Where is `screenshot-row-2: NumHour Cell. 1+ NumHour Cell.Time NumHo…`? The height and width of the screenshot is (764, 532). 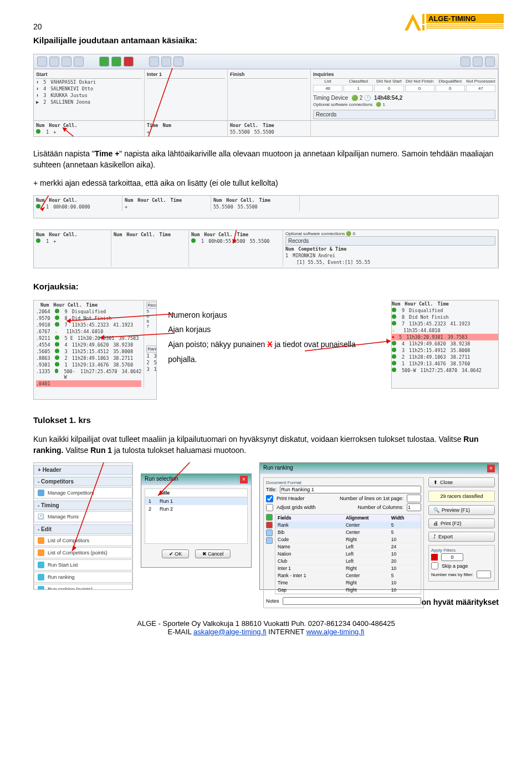 screenshot-row-2: NumHour Cell. 1+ NumHour Cell.Time NumHo… is located at coordinates (266, 249).